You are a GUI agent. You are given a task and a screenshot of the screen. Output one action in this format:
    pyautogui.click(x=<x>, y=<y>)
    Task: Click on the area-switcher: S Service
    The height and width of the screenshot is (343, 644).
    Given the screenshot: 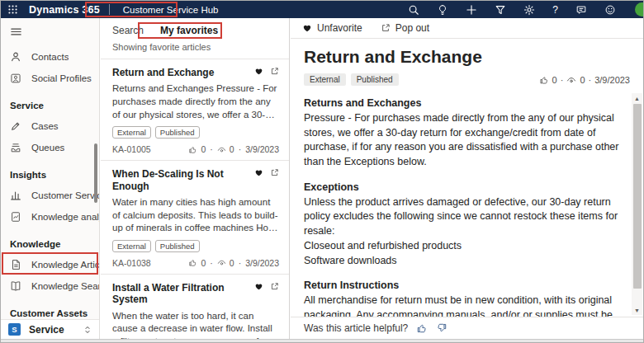 What is the action you would take?
    pyautogui.click(x=50, y=329)
    